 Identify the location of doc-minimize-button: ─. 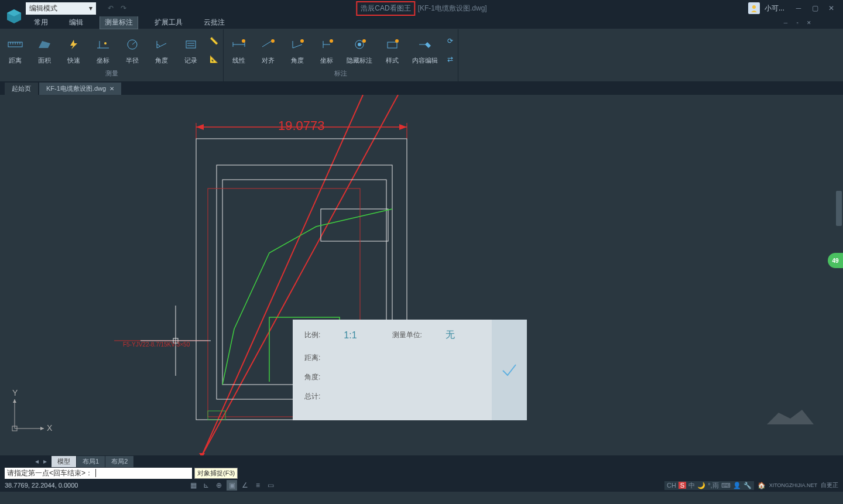
(786, 23).